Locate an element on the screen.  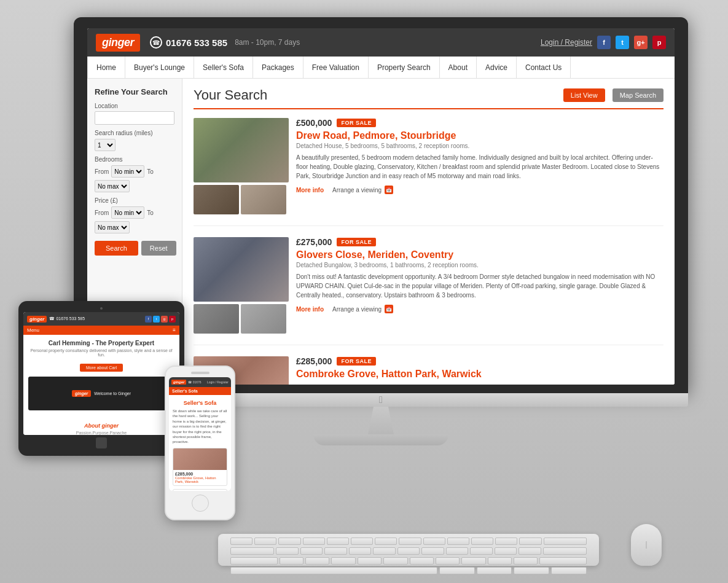
phone-number: 01676 533 585 is located at coordinates (197, 43).